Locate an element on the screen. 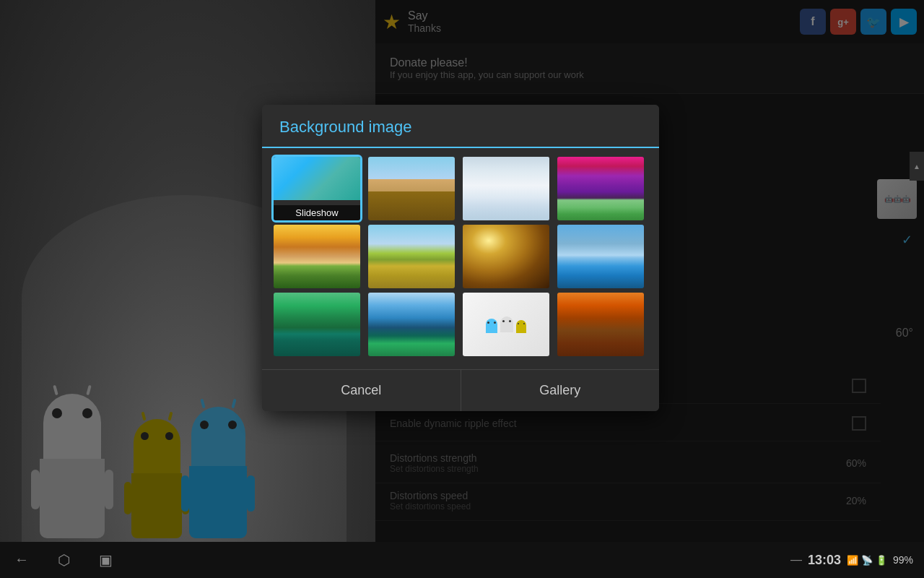 The height and width of the screenshot is (578, 924). dialog-header: Background image is located at coordinates (461, 126).